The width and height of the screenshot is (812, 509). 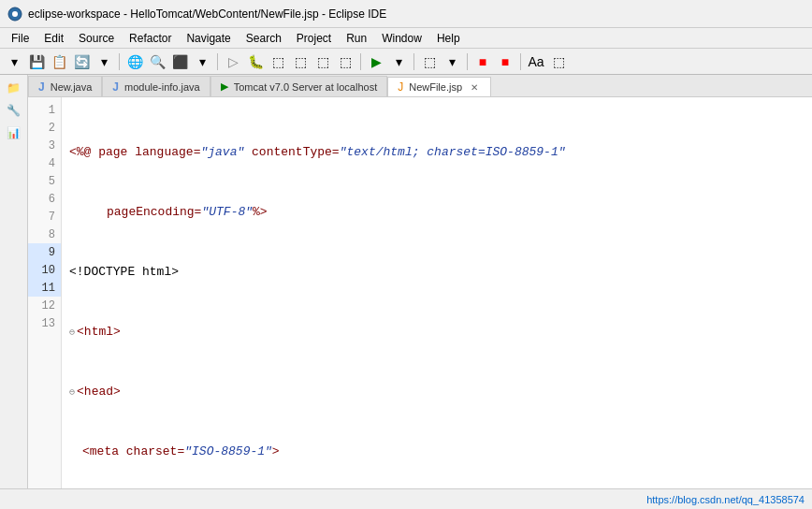 What do you see at coordinates (483, 62) in the screenshot?
I see `toolbar-btn13: ■` at bounding box center [483, 62].